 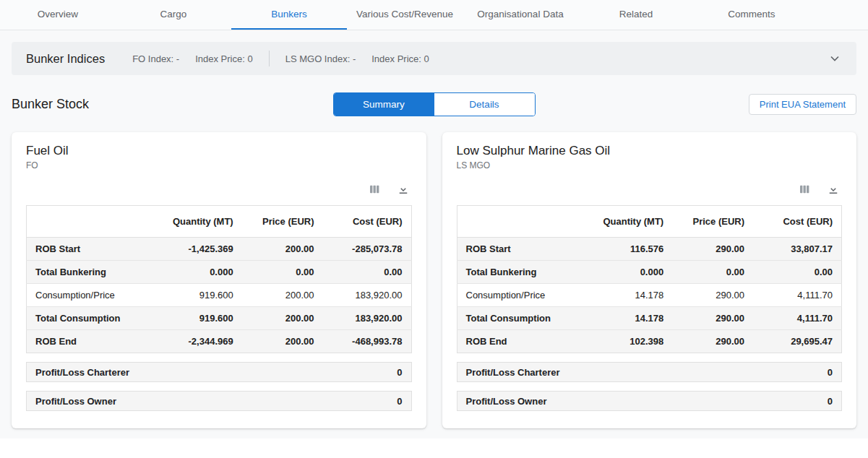 What do you see at coordinates (484, 104) in the screenshot?
I see `details-toggle-button: Details` at bounding box center [484, 104].